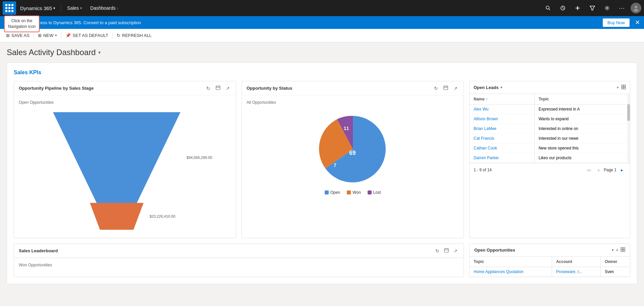 This screenshot has width=644, height=306. I want to click on dashboards-nav-item: Dashboards ›, so click(104, 8).